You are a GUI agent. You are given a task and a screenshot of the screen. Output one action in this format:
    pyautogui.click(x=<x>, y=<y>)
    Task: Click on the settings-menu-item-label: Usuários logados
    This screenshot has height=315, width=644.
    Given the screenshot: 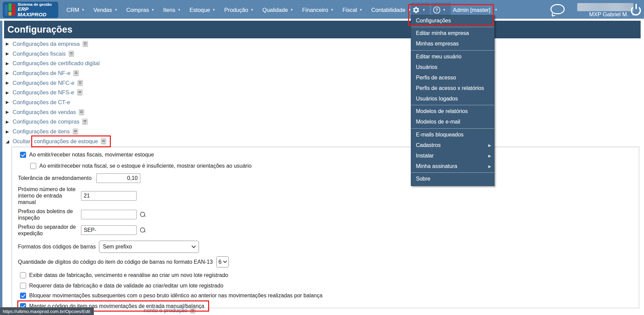 What is the action you would take?
    pyautogui.click(x=437, y=98)
    